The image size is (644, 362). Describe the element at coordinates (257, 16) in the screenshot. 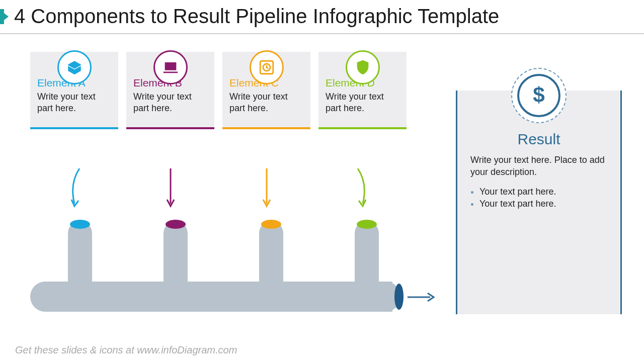

I see `page-title: 4 Components to Result Pipeline Infograp…` at that location.